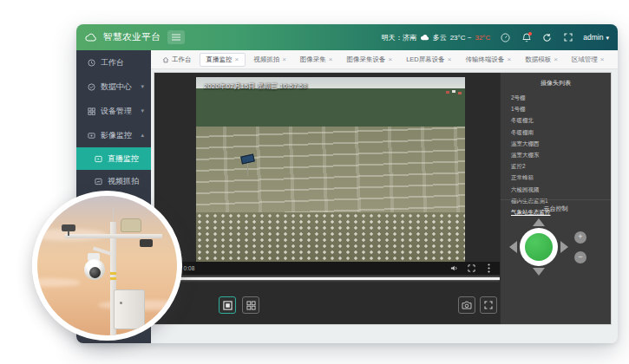  I want to click on sidebar-item-label: 直播监控, so click(123, 159).